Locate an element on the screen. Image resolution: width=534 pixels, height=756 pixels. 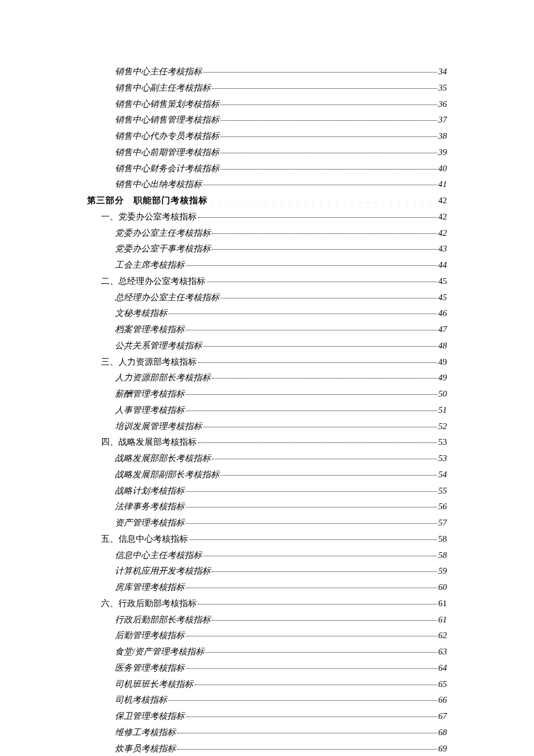
toc-entry: 总经理办公室主任考核指标45 is located at coordinates (267, 298).